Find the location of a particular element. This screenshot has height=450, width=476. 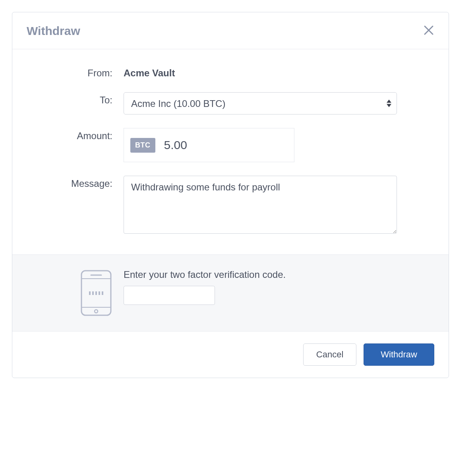

modal-title: Withdraw is located at coordinates (53, 31).